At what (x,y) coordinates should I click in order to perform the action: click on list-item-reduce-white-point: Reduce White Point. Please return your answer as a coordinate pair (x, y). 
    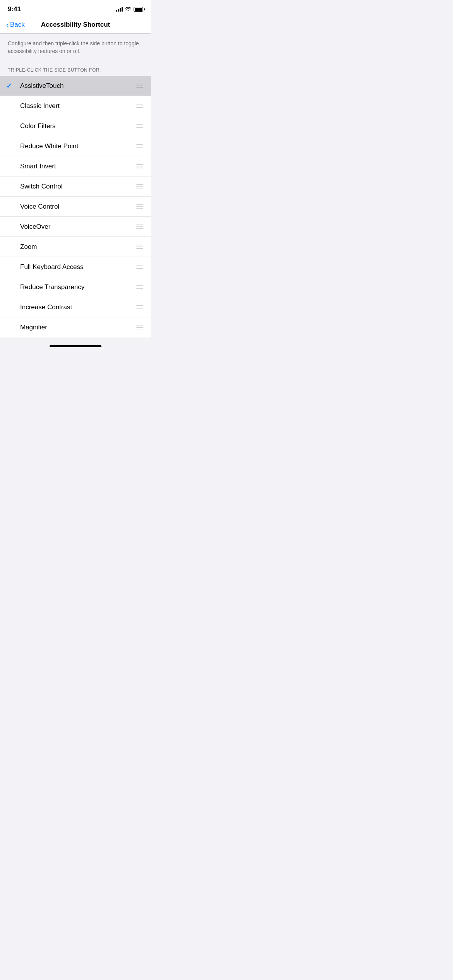
    Looking at the image, I should click on (76, 146).